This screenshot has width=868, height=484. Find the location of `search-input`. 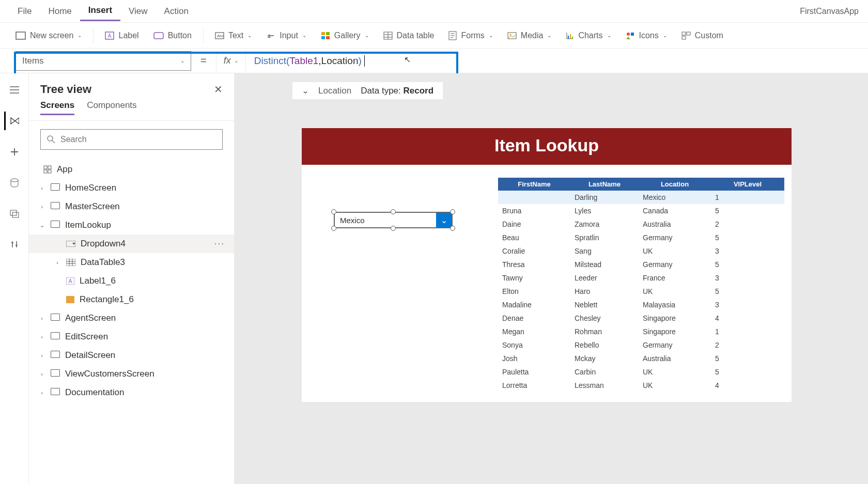

search-input is located at coordinates (138, 139).